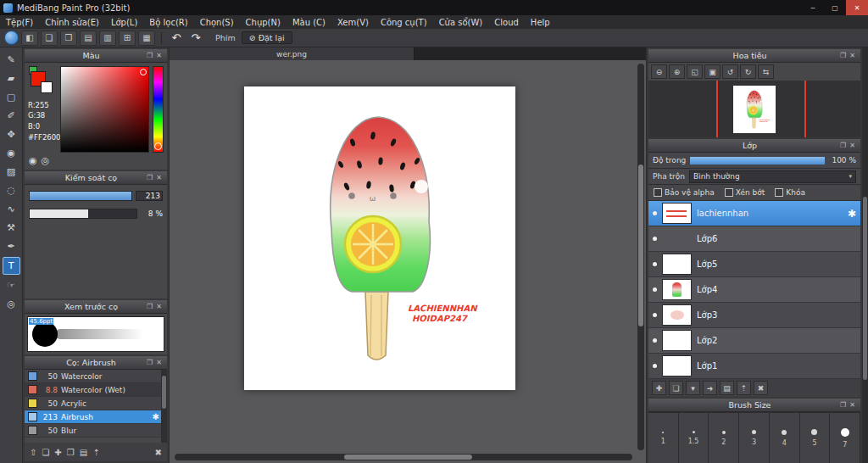 This screenshot has width=868, height=463. What do you see at coordinates (147, 38) in the screenshot?
I see `material-icon: ▦` at bounding box center [147, 38].